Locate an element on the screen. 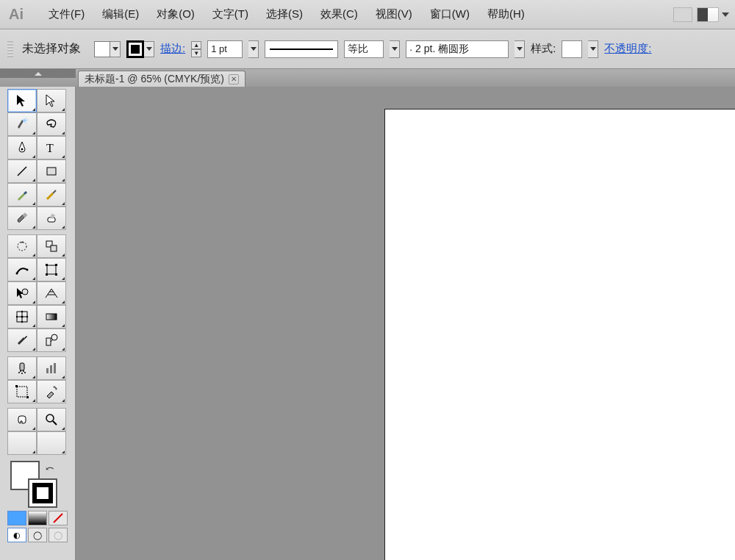 This screenshot has width=735, height=560. screen-mode-normal: ◐ is located at coordinates (17, 535).